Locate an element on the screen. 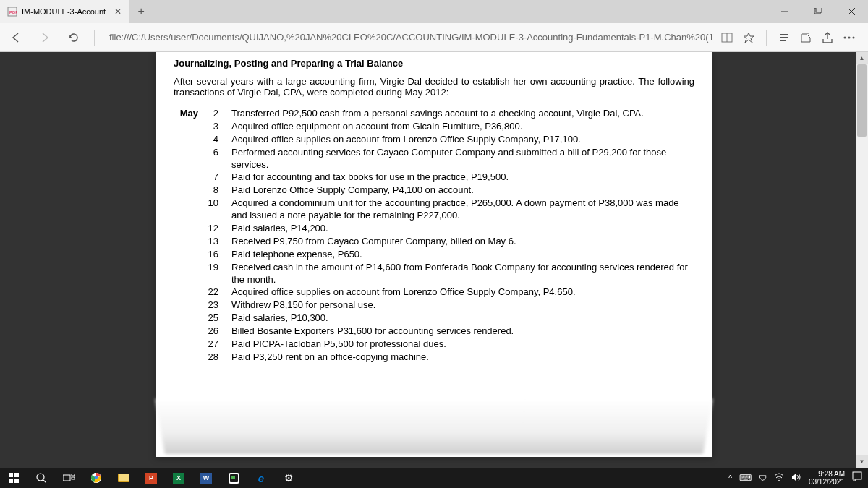 The width and height of the screenshot is (868, 488). intro-paragraph: After several years with a large account… is located at coordinates (434, 87).